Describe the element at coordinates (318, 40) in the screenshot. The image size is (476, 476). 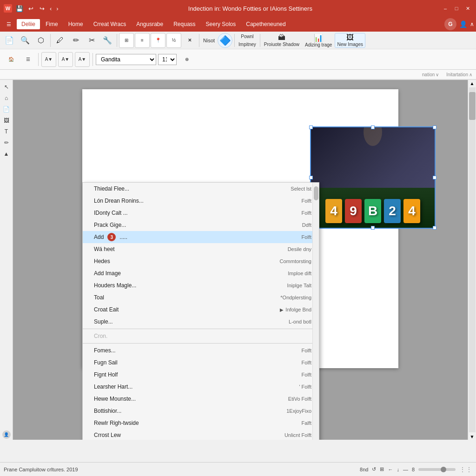
I see `adizing-trage-btn: 📊 Adizing trage` at that location.